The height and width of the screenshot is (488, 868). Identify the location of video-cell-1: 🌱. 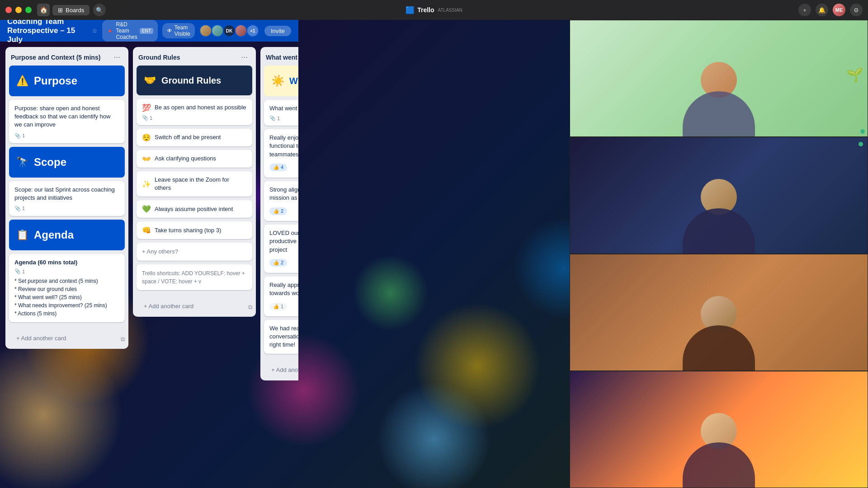
(719, 79).